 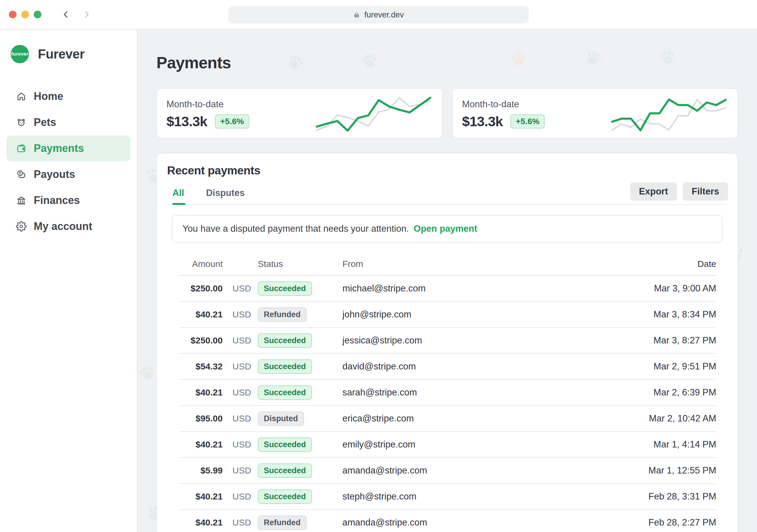 What do you see at coordinates (13, 15) in the screenshot?
I see `close-window-button` at bounding box center [13, 15].